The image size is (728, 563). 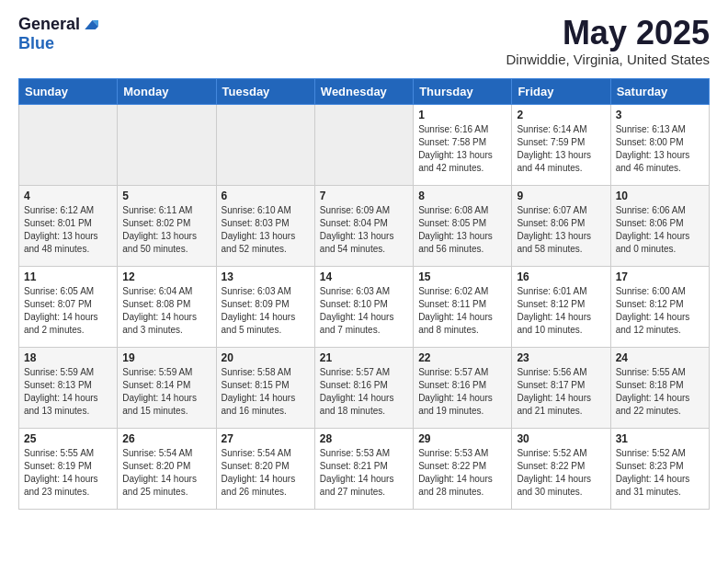 I want to click on day-header-sunday: Sunday, so click(x=68, y=91).